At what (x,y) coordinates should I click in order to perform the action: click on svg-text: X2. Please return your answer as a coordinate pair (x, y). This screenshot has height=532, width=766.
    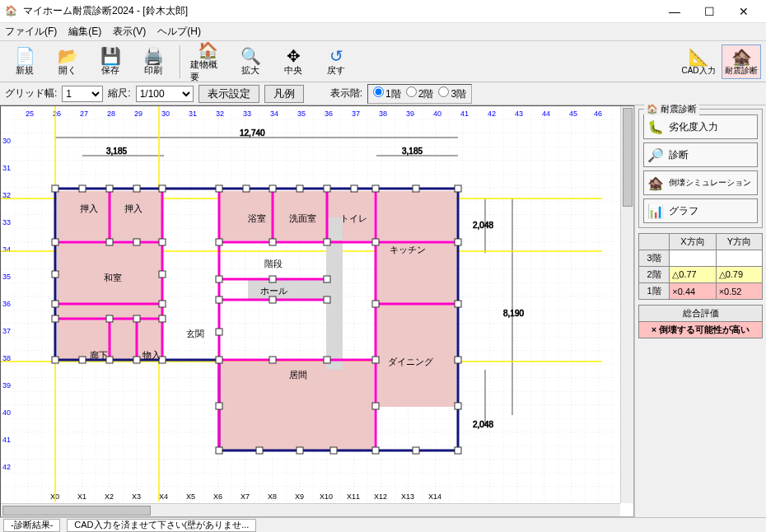
    Looking at the image, I should click on (109, 497).